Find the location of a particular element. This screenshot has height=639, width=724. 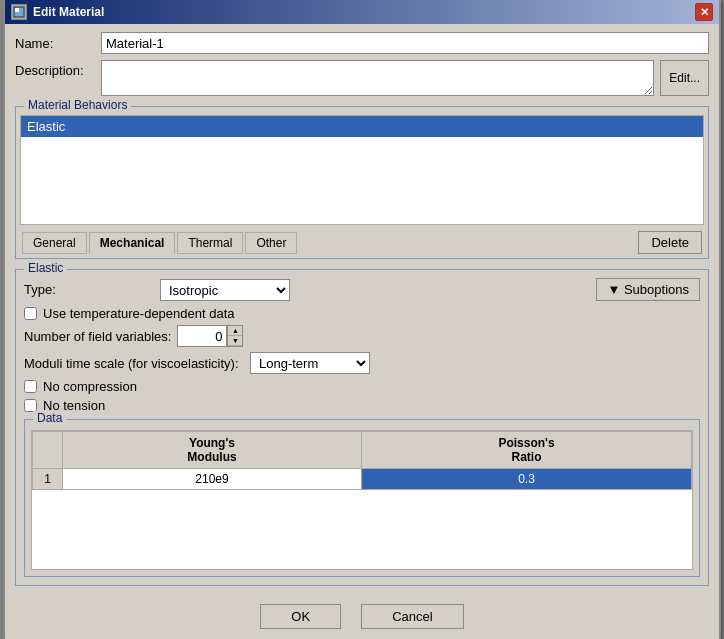

ok-button: OK is located at coordinates (300, 616).